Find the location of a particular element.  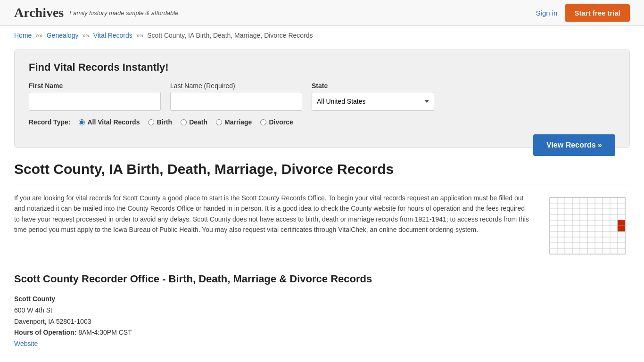

breadcrumb-vital-records: Vital Records is located at coordinates (113, 35).